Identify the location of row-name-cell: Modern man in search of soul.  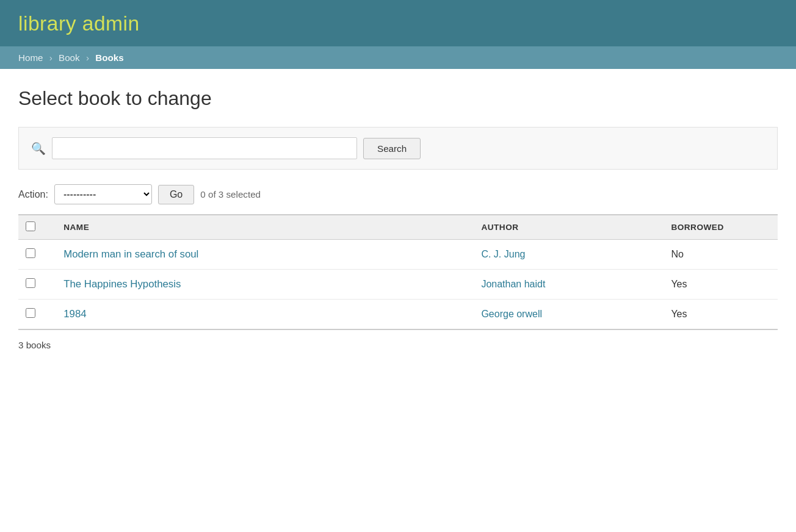
(265, 255).